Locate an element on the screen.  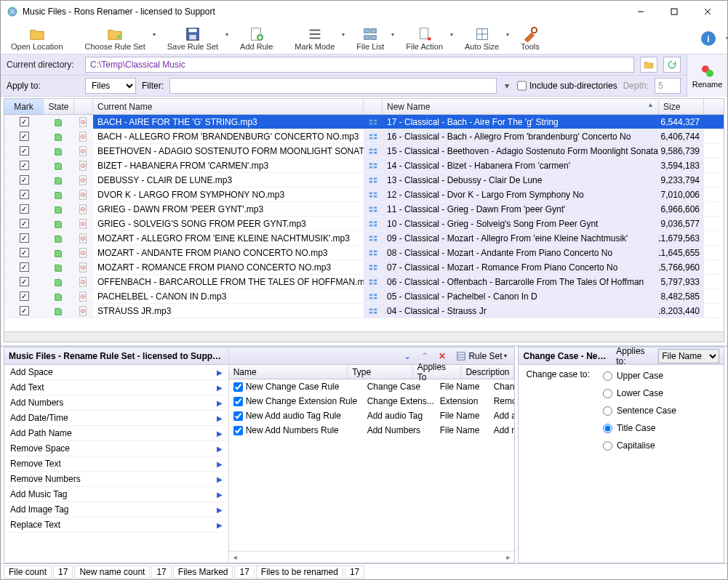
directory-input is located at coordinates (359, 65).